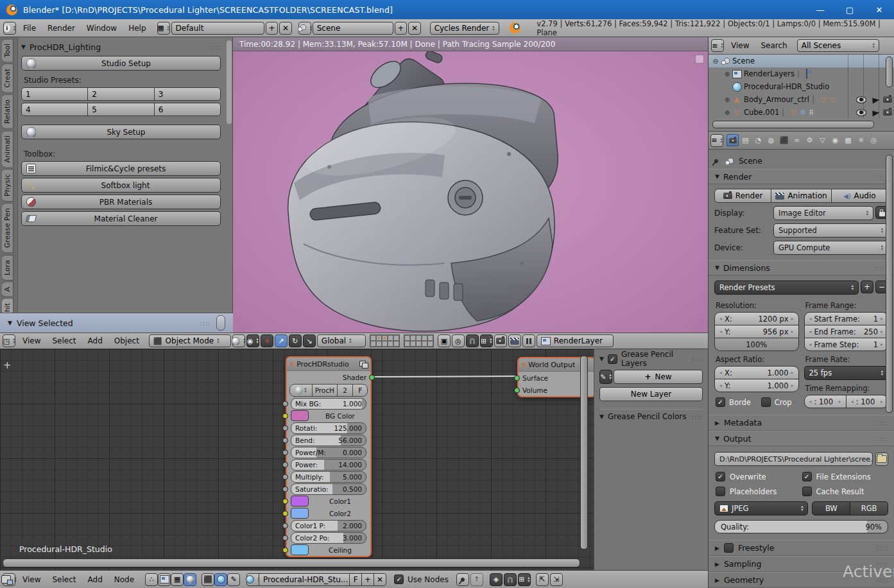 The width and height of the screenshot is (894, 588). Describe the element at coordinates (584, 453) in the screenshot. I see `node-editor-vscrollbar` at that location.